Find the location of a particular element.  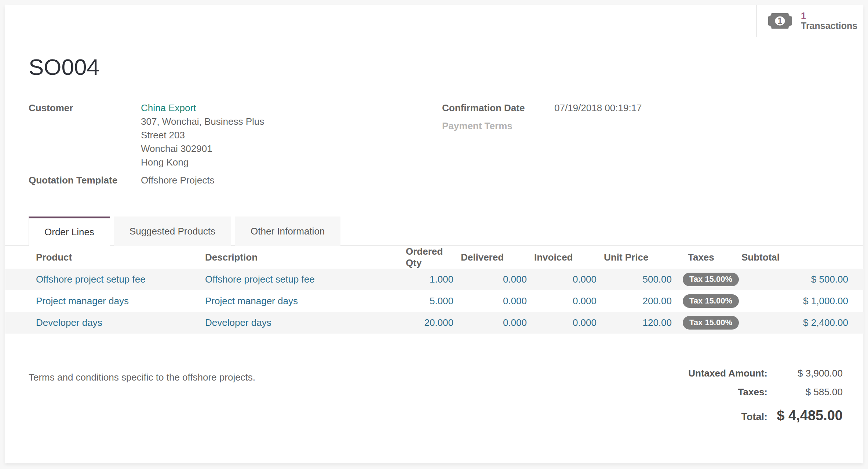

transactions-button: 1 1 Transactions is located at coordinates (810, 21).